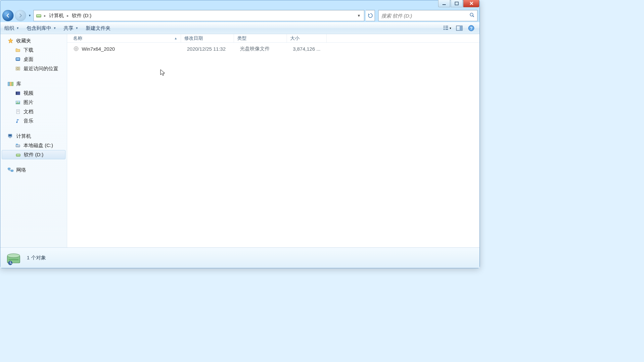 The image size is (644, 362). What do you see at coordinates (11, 84) in the screenshot?
I see `libraries-icon` at bounding box center [11, 84].